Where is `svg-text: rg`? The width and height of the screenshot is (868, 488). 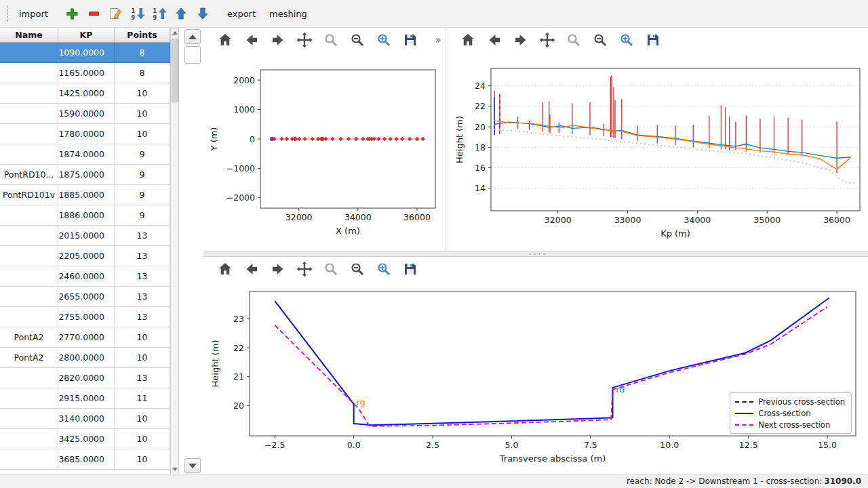
svg-text: rg is located at coordinates (361, 403).